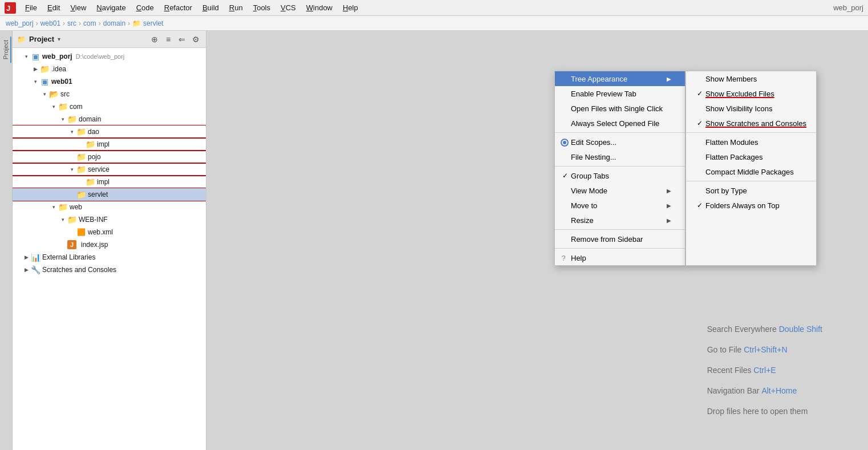  What do you see at coordinates (72, 220) in the screenshot?
I see `folder-icon-webinf: 📁` at bounding box center [72, 220].